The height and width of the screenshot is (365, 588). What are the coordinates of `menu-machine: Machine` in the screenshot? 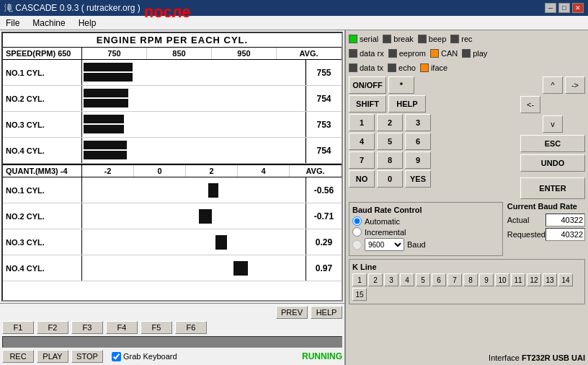 It's located at (49, 23).